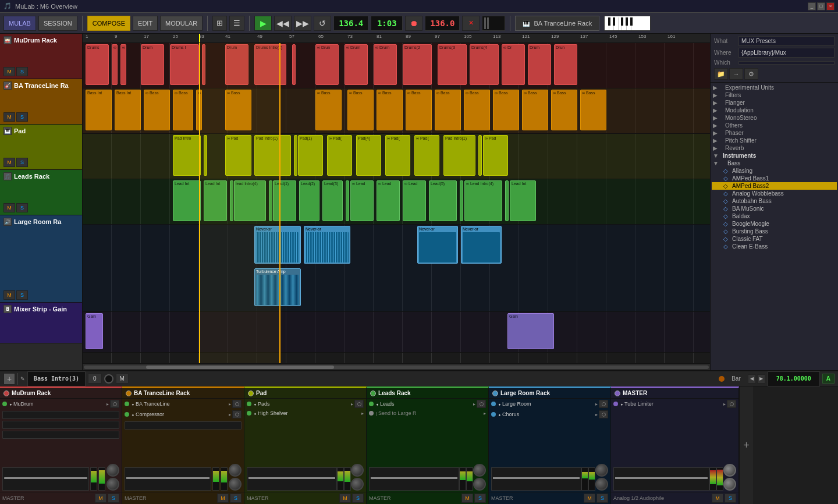 This screenshot has height=504, width=838. I want to click on tree-item-monostereo: ▶ MonoStereo, so click(774, 118).